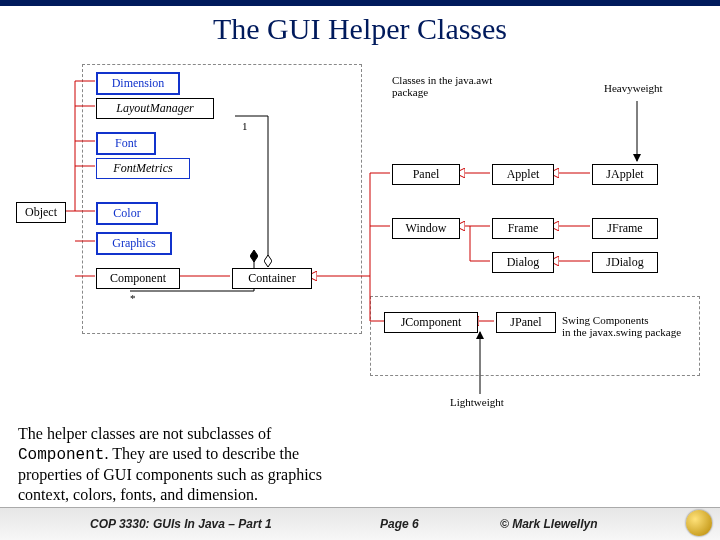  What do you see at coordinates (126, 144) in the screenshot?
I see `node-font: Font` at bounding box center [126, 144].